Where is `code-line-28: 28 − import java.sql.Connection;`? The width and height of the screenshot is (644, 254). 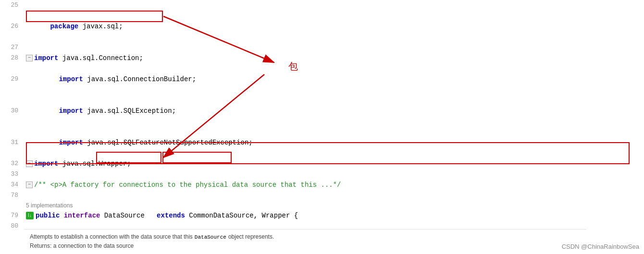 code-line-28: 28 − import java.sql.Connection; is located at coordinates (322, 58).